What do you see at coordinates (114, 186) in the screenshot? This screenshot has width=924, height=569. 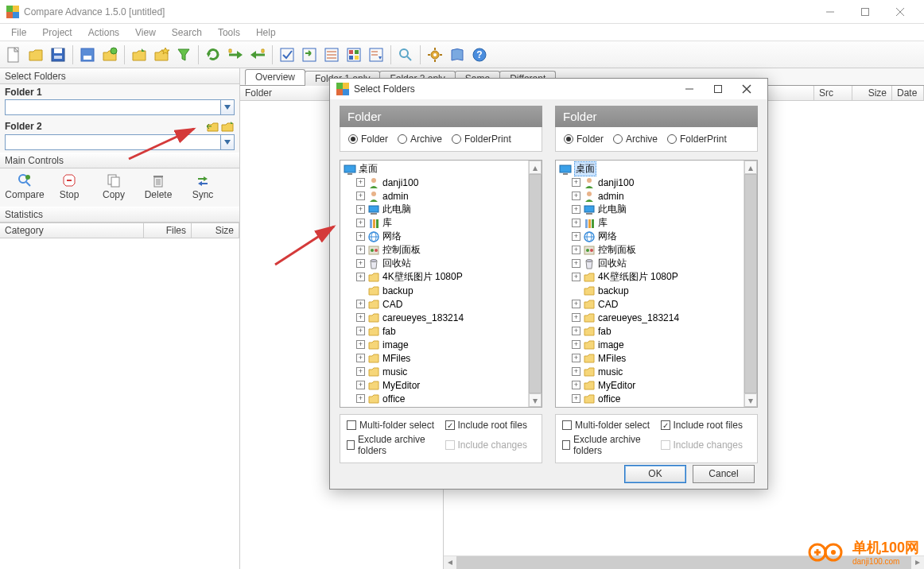 I see `copy-button: Copy` at bounding box center [114, 186].